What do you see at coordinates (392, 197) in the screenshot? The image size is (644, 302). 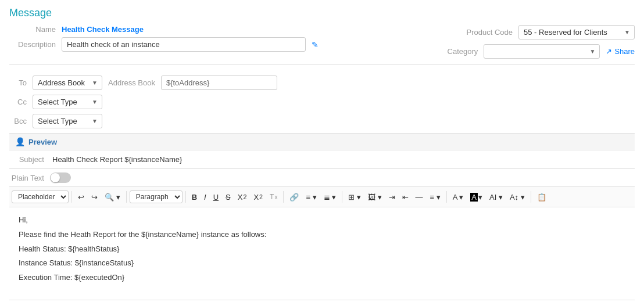 I see `indent-button: ⇥` at bounding box center [392, 197].